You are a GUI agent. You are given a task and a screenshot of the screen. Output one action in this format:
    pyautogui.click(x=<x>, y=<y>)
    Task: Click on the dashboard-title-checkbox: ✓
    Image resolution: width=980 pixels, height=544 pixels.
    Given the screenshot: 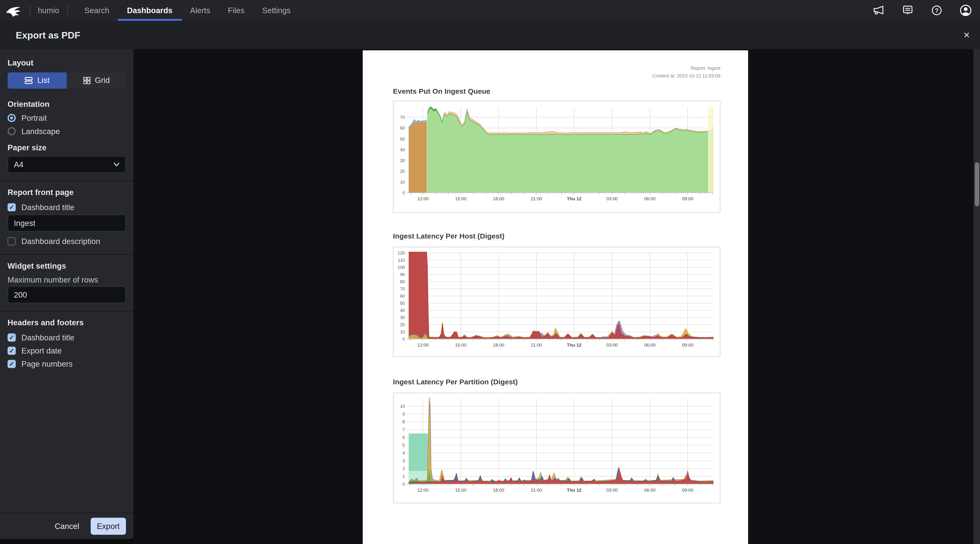 What is the action you would take?
    pyautogui.click(x=12, y=207)
    